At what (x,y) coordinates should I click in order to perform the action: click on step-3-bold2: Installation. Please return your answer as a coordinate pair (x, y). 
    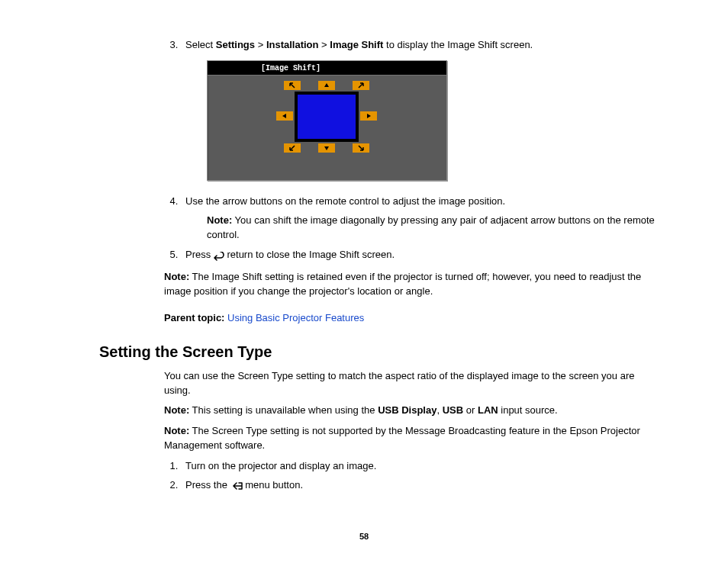
    Looking at the image, I should click on (293, 44).